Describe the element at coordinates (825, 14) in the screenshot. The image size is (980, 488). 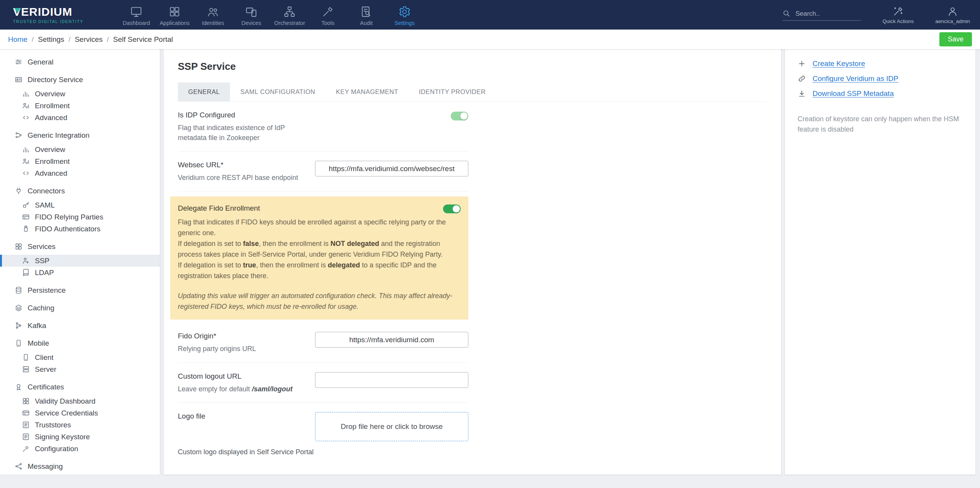
I see `search-input` at that location.